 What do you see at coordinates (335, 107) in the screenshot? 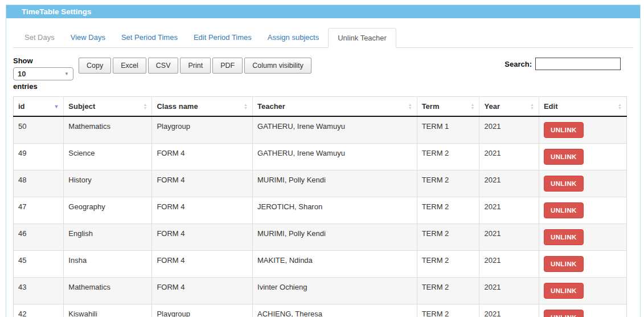
I see `column-header-teacher: Teacher▲▼` at bounding box center [335, 107].